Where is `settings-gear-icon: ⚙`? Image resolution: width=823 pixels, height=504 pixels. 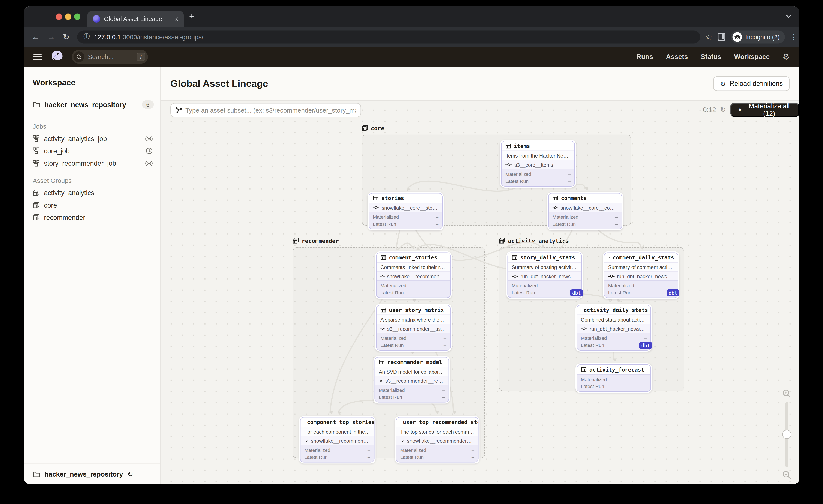
settings-gear-icon: ⚙ is located at coordinates (786, 57).